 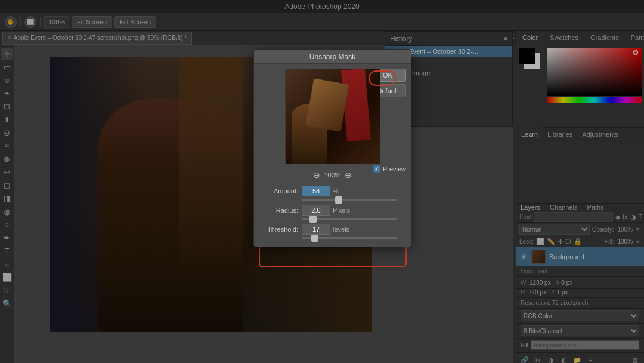 What do you see at coordinates (353, 238) in the screenshot?
I see `threshold-slider-wrap` at bounding box center [353, 238].